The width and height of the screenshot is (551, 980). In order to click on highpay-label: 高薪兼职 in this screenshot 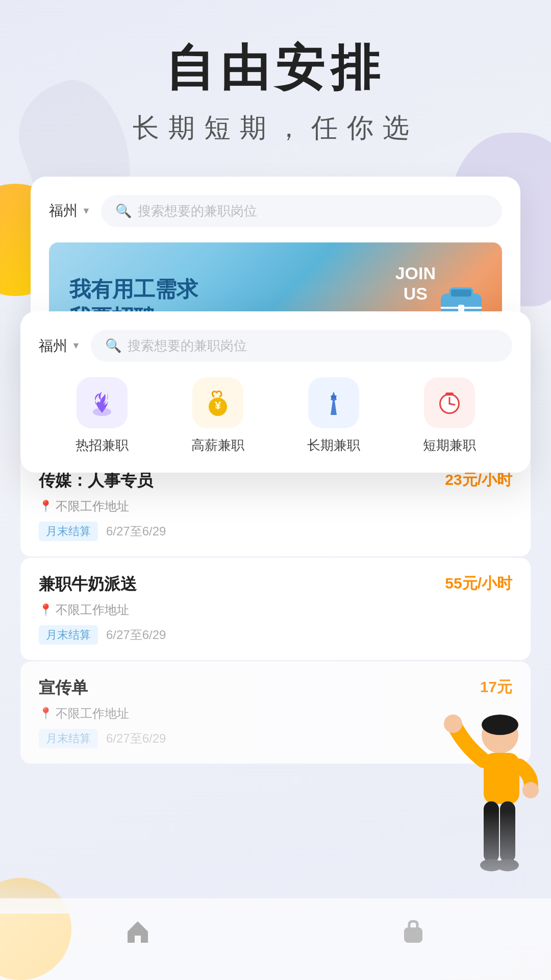, I will do `click(218, 445)`.